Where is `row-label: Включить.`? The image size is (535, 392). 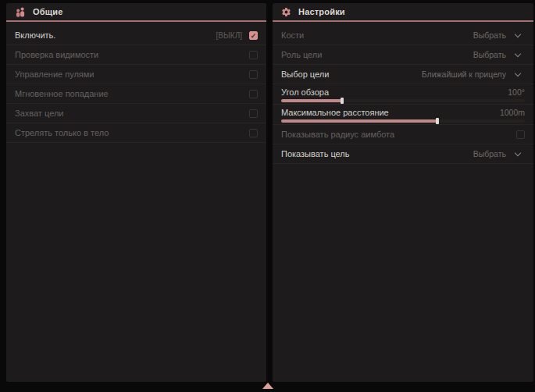
row-label: Включить. is located at coordinates (35, 35).